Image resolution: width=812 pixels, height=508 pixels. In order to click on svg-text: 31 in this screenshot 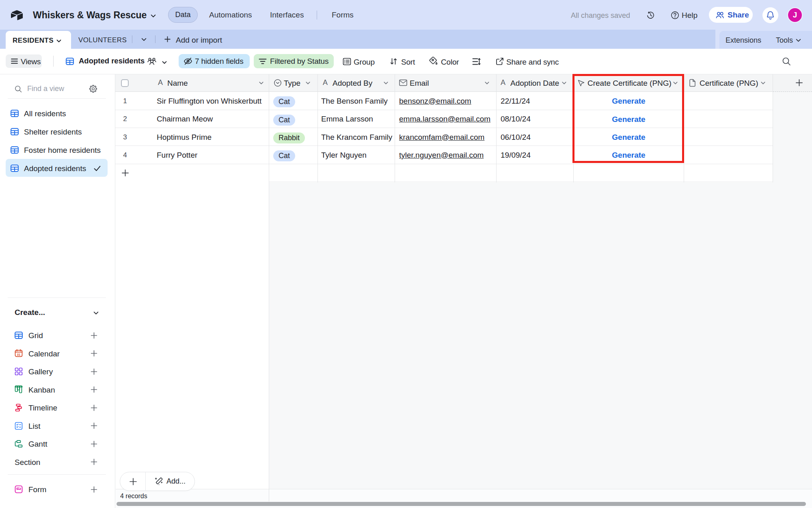, I will do `click(19, 354)`.